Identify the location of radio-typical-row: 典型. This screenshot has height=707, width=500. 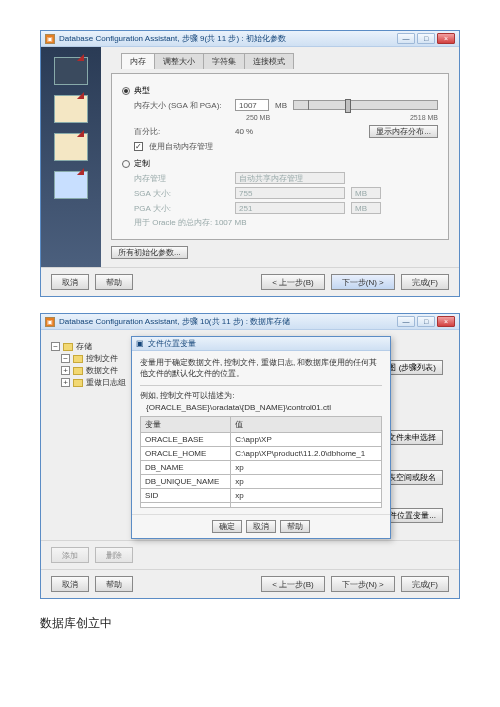
(280, 90).